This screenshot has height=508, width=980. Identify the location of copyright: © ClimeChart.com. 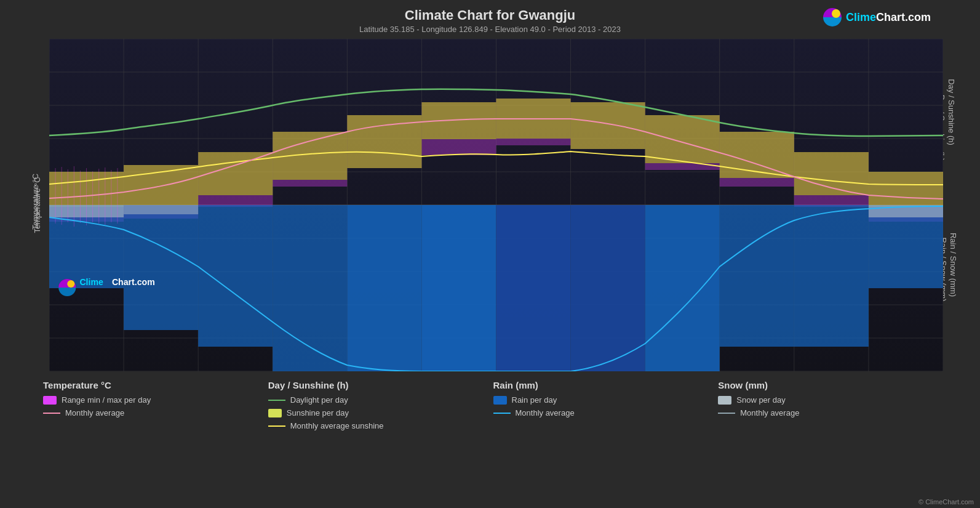
(946, 502).